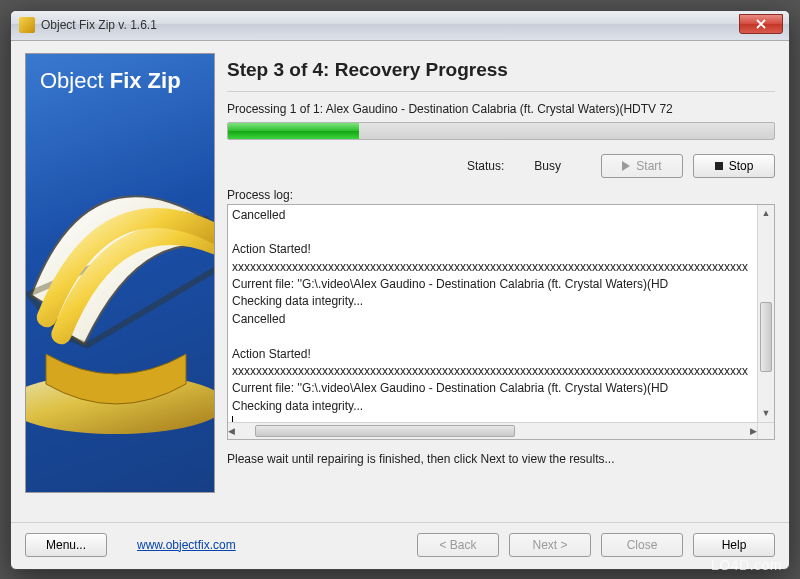  Describe the element at coordinates (458, 545) in the screenshot. I see `back-button-label: < Back` at that location.